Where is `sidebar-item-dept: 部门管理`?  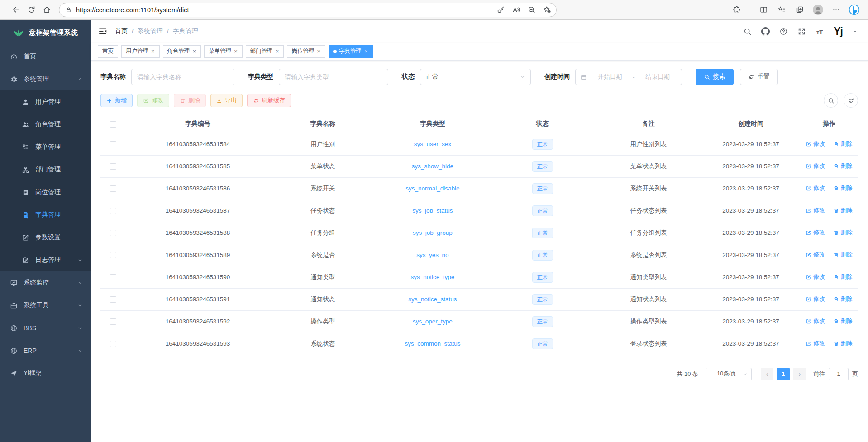
sidebar-item-dept: 部门管理 is located at coordinates (45, 170).